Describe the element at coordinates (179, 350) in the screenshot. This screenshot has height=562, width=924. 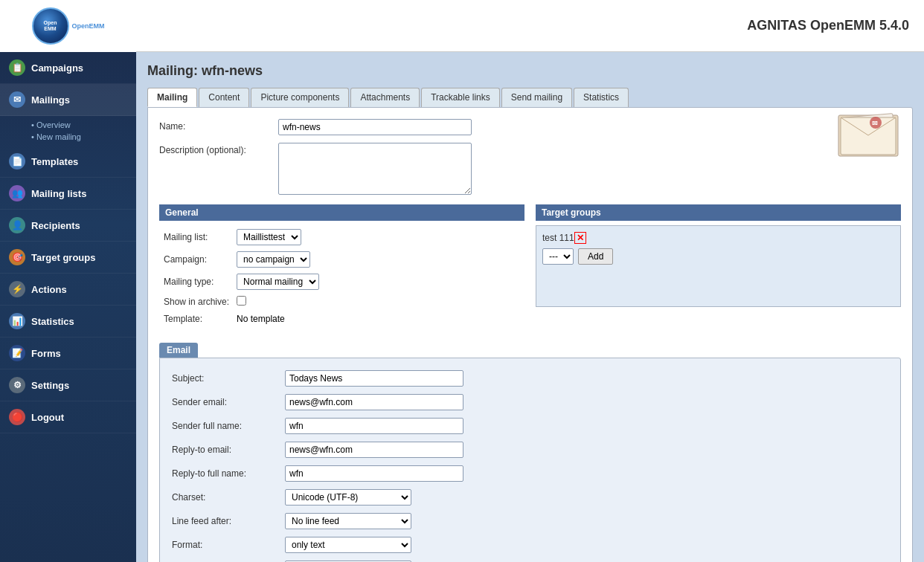
I see `email-section-label: Email` at that location.